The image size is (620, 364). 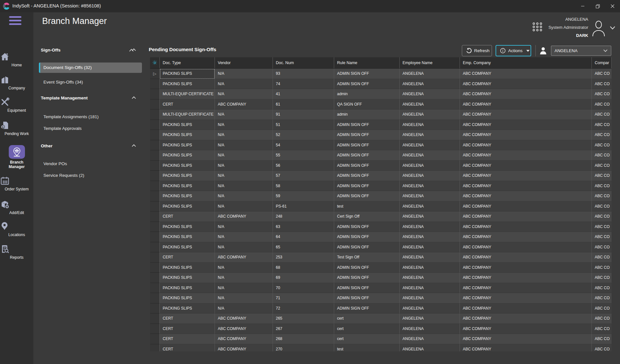 What do you see at coordinates (537, 27) in the screenshot?
I see `apps-grid-icon` at bounding box center [537, 27].